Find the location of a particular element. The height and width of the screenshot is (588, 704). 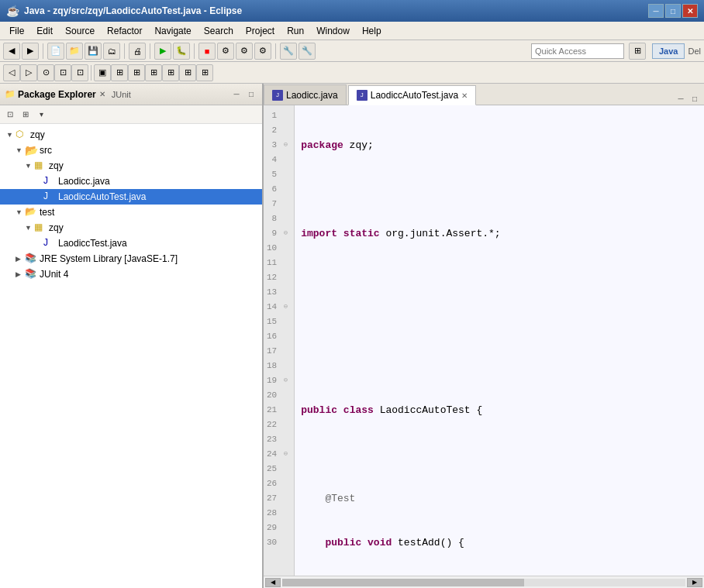

tree-item-zqy-pkg: ▼ ▦ zqy is located at coordinates (131, 166).